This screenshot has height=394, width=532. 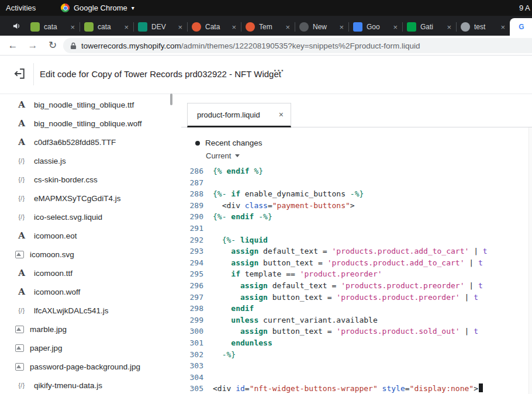 What do you see at coordinates (322, 27) in the screenshot?
I see `browser-tab: New×` at bounding box center [322, 27].